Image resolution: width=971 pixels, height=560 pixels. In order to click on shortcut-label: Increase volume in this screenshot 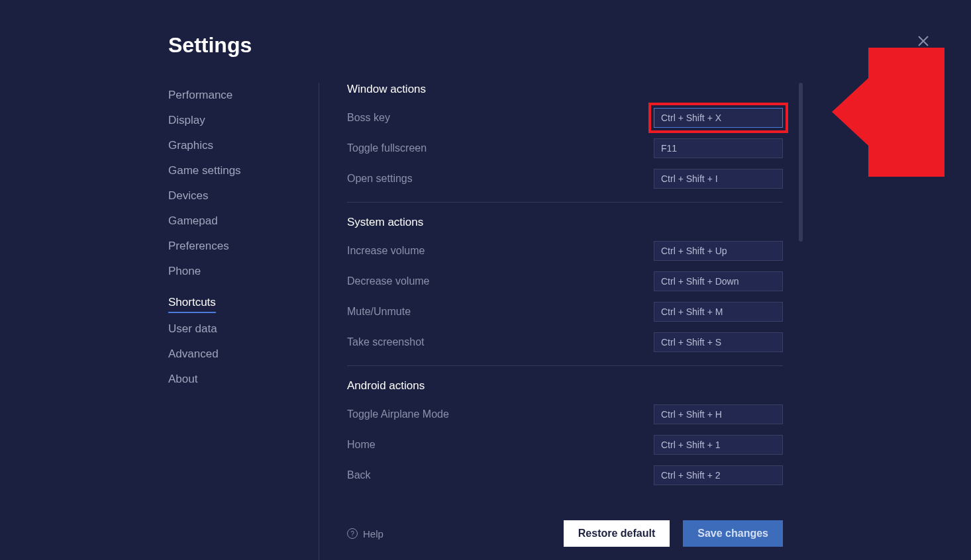, I will do `click(385, 251)`.